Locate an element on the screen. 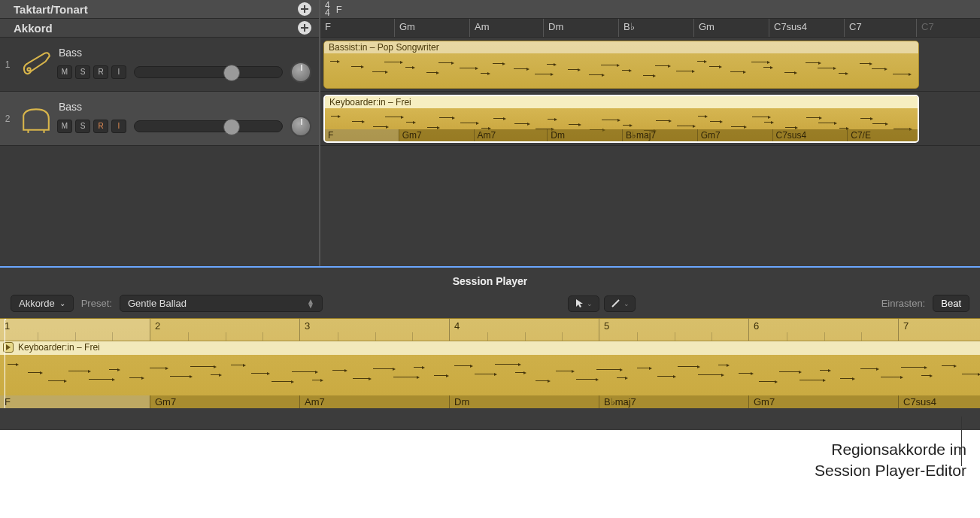 The image size is (980, 518). chords-dropdown: Akkorde ⌄ is located at coordinates (42, 304).